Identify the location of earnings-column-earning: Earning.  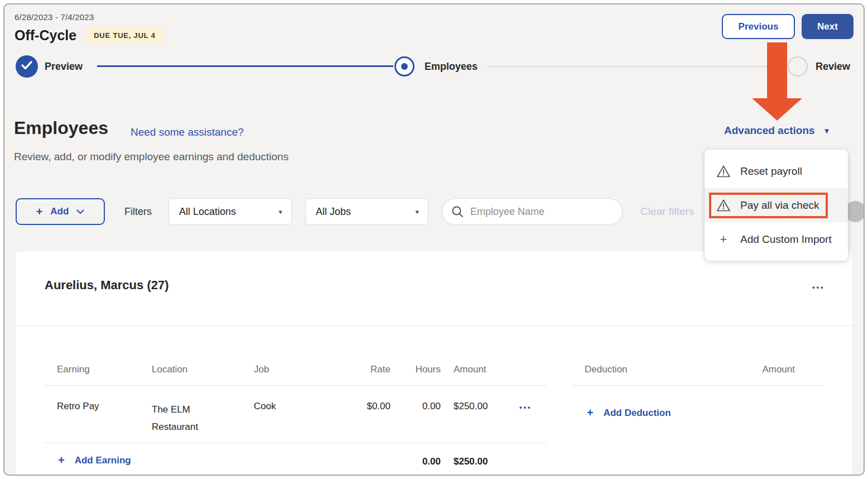
(74, 370).